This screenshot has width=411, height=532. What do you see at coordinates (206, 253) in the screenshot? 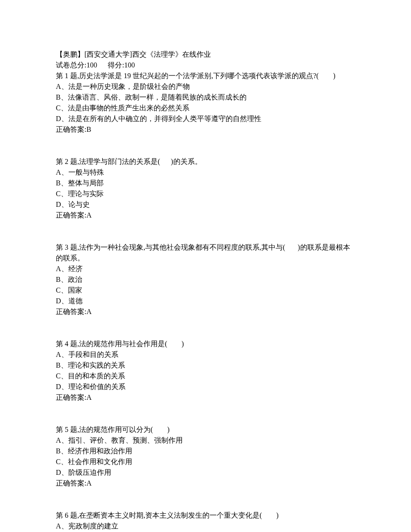
I see `question-prompt: 第 3 题,法作为一种社会现象,与其他社会现象都有不同程度的联系,其中与( )的…` at bounding box center [206, 253].